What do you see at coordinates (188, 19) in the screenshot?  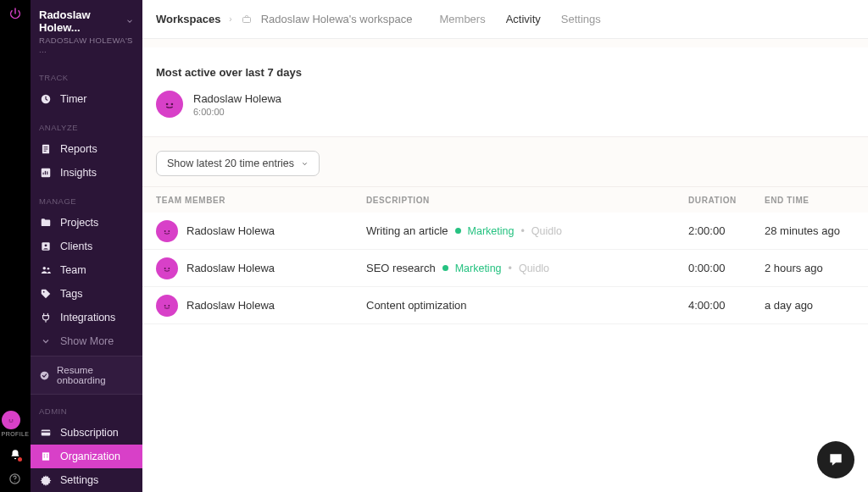 I see `breadcrumb-root: Workspaces` at bounding box center [188, 19].